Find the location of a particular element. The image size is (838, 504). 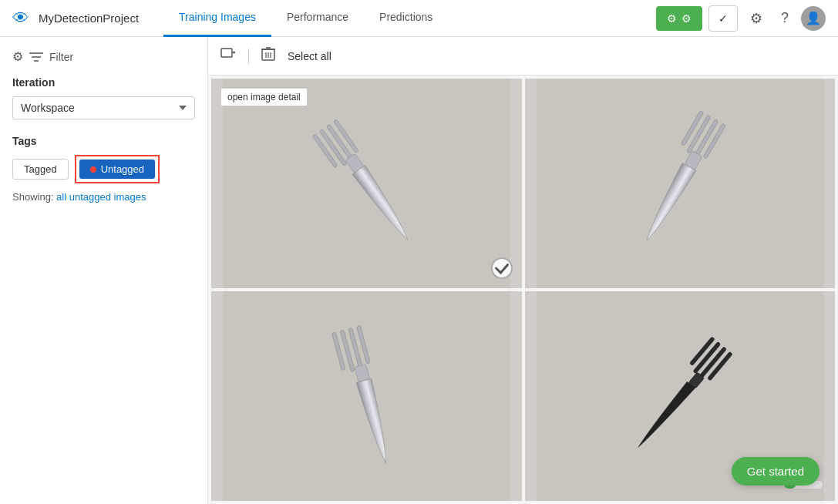

help-button: ? is located at coordinates (785, 18).